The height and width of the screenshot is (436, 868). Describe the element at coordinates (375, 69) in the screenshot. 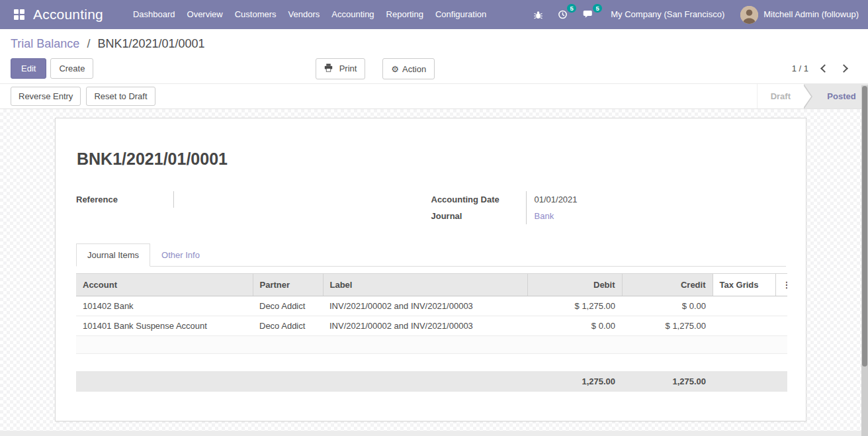

I see `center-buttons: Print ⚙Action` at that location.